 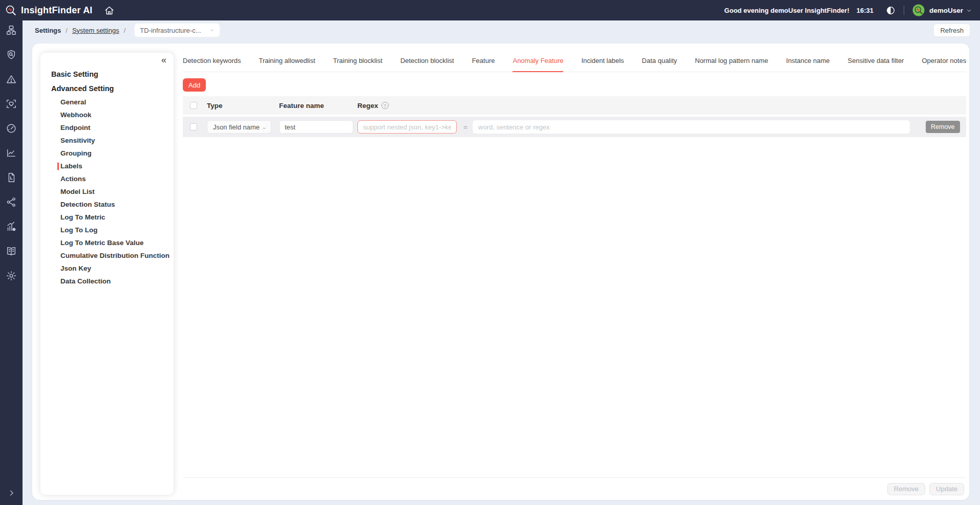 What do you see at coordinates (787, 10) in the screenshot?
I see `greeting-text: Good evening demoUser InsightFinder!` at bounding box center [787, 10].